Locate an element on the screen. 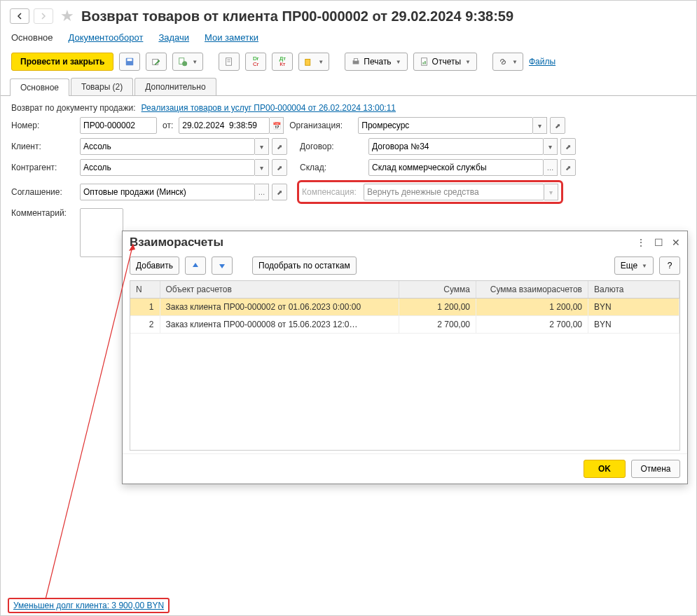 The image size is (697, 616). warehouse-open-icon: ⬈ is located at coordinates (568, 167).